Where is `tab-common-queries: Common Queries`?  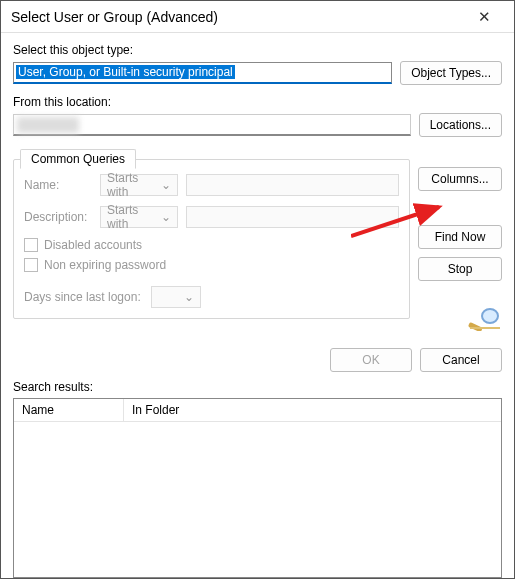 tab-common-queries: Common Queries is located at coordinates (78, 159).